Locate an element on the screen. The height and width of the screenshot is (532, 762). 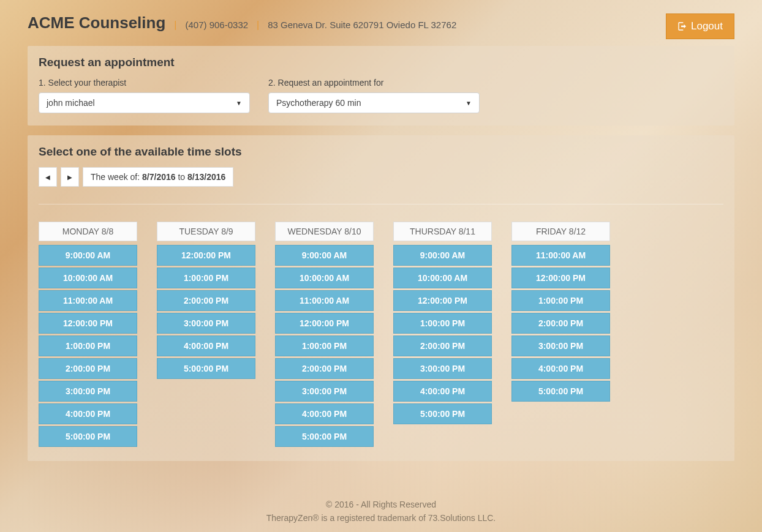
next-week-button: ▶ is located at coordinates (70, 177).